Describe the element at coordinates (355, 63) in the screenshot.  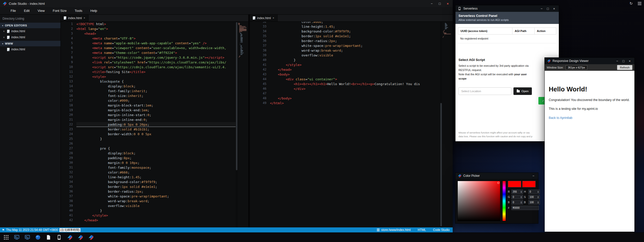
I see `code-content: color:#666; line-height:1.45; background…` at that location.